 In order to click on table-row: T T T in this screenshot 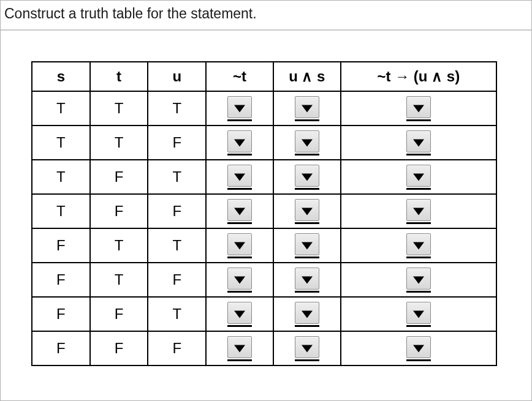, I will do `click(264, 108)`.